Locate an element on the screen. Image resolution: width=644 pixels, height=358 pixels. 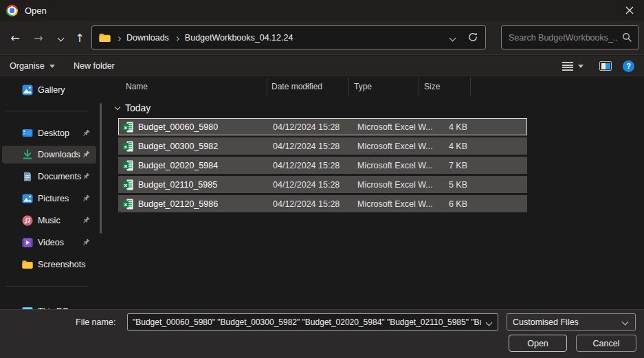
refresh-button is located at coordinates (473, 37).